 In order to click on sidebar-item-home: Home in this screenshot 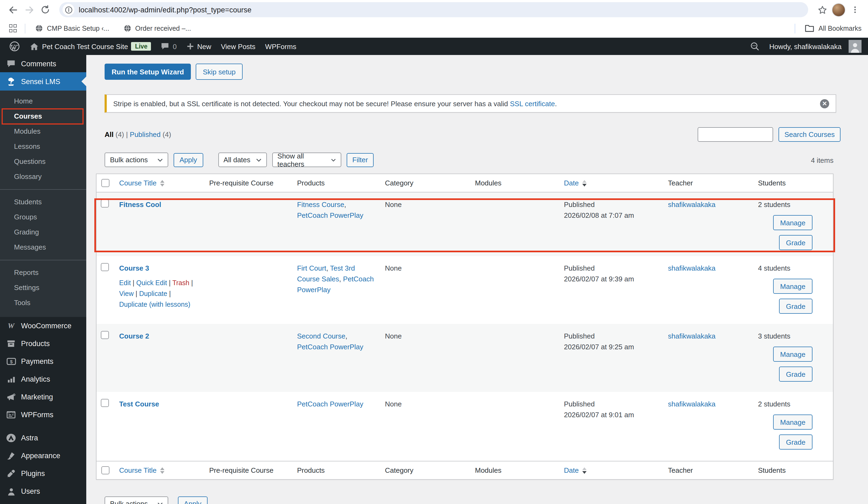, I will do `click(43, 101)`.